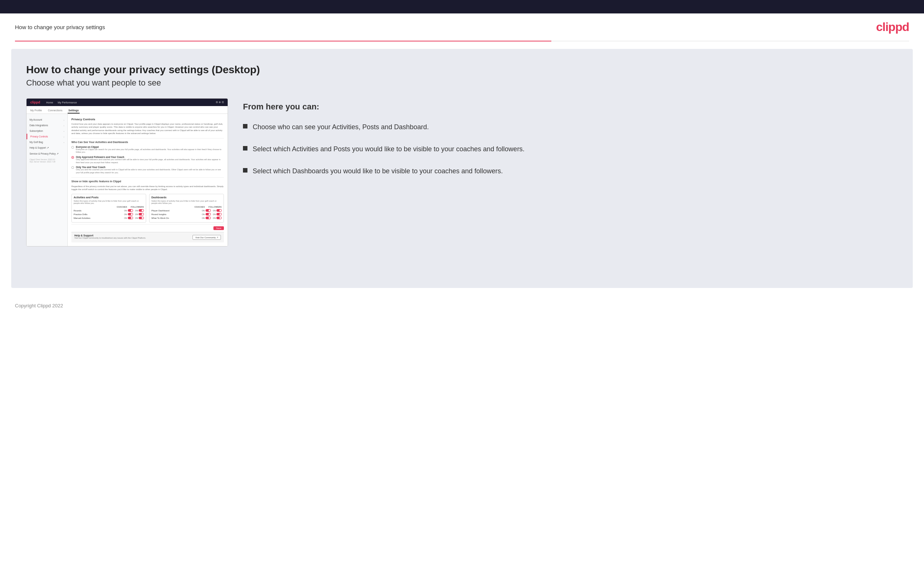 The height and width of the screenshot is (577, 924). What do you see at coordinates (570, 149) in the screenshot?
I see `bullet-list: Choose who can see your Activities, Post…` at bounding box center [570, 149].